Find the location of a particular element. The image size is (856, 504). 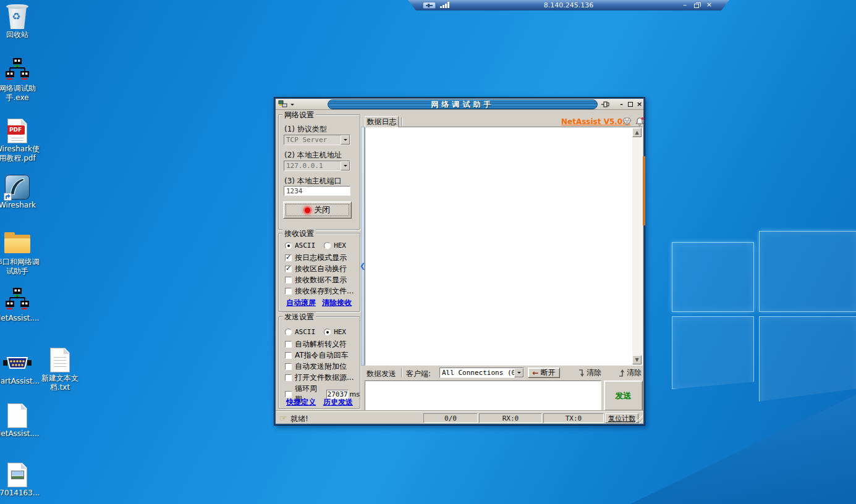

protocol-label: (1) 协议类型 is located at coordinates (305, 130).